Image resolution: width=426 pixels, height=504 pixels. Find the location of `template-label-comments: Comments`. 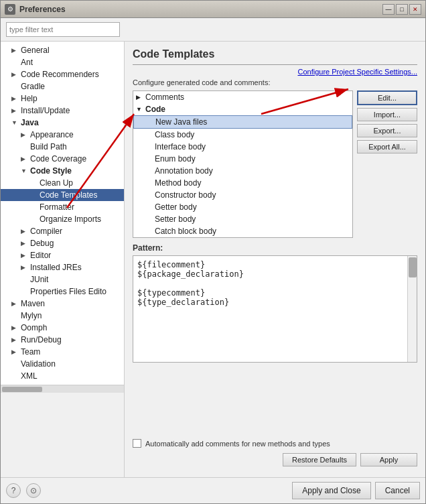

template-label-comments: Comments is located at coordinates (248, 97).